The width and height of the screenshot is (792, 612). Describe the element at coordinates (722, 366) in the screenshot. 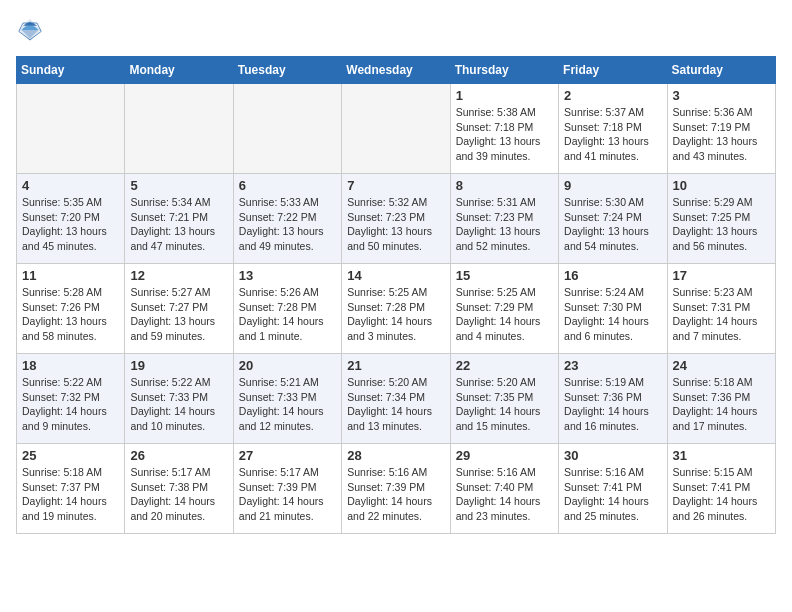

I see `day-number: 24` at that location.